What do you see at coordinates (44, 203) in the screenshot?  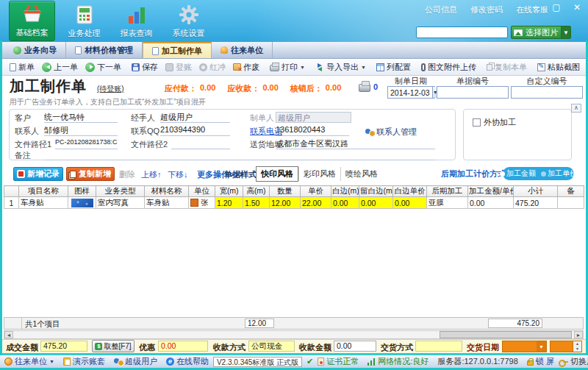 I see `cell-item-name: 车身贴` at bounding box center [44, 203].